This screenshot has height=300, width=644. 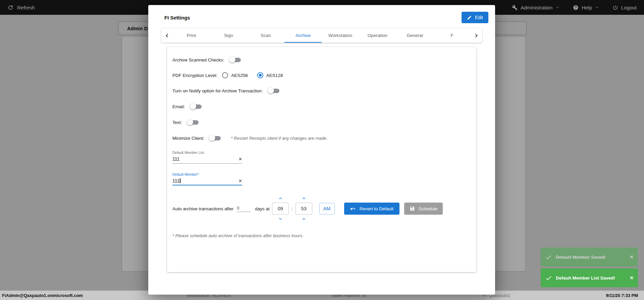 What do you see at coordinates (280, 198) in the screenshot?
I see `hour-increment-button` at bounding box center [280, 198].